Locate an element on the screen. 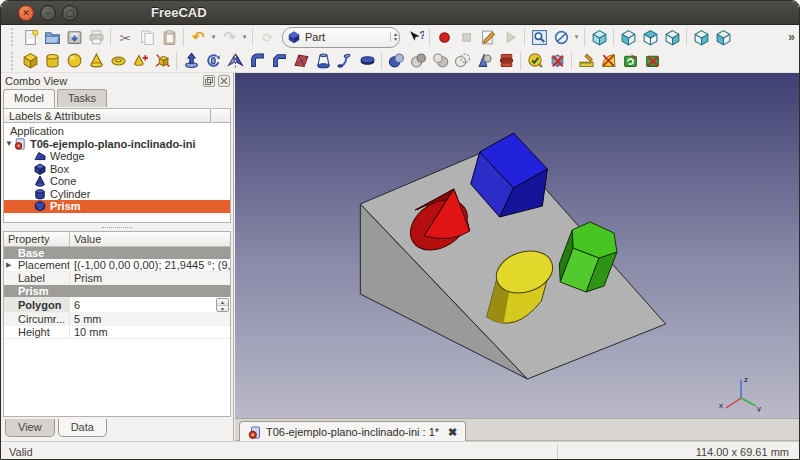  model-tree: Application▼T06-ejemplo-plano-inclinado-… is located at coordinates (117, 173).